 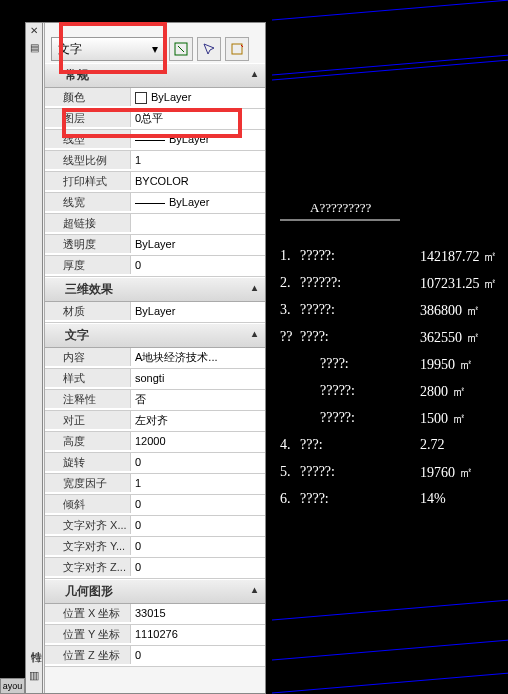 What do you see at coordinates (155, 422) in the screenshot?
I see `property-row: 对正左对齐` at bounding box center [155, 422].